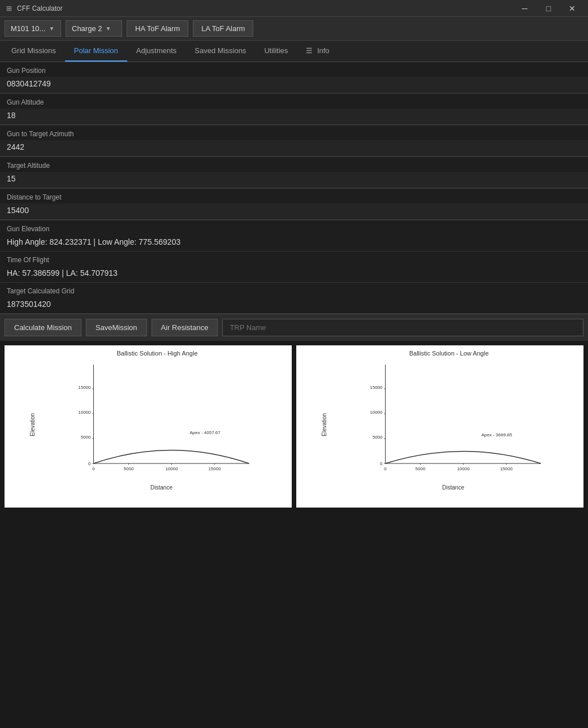 The width and height of the screenshot is (588, 728). What do you see at coordinates (572, 8) in the screenshot?
I see `close-button: ✕` at bounding box center [572, 8].